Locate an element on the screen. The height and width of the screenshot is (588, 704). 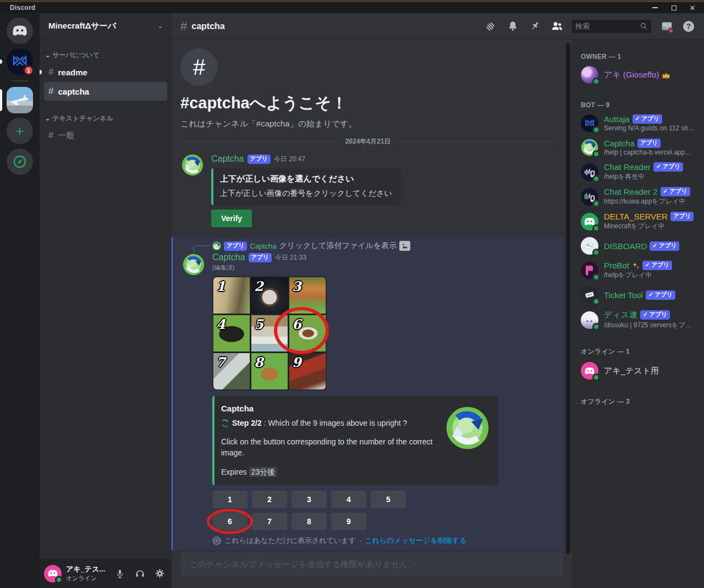
answer-button-5: 5 is located at coordinates (388, 499).